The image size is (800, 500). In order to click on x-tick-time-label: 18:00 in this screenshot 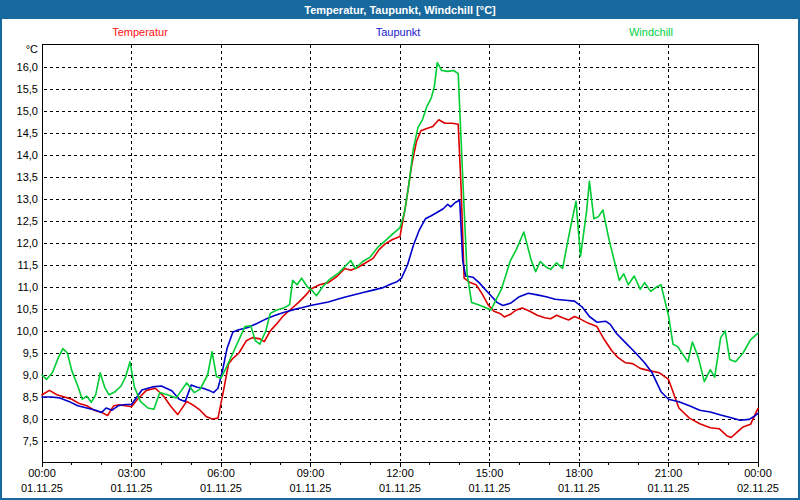, I will do `click(579, 473)`.